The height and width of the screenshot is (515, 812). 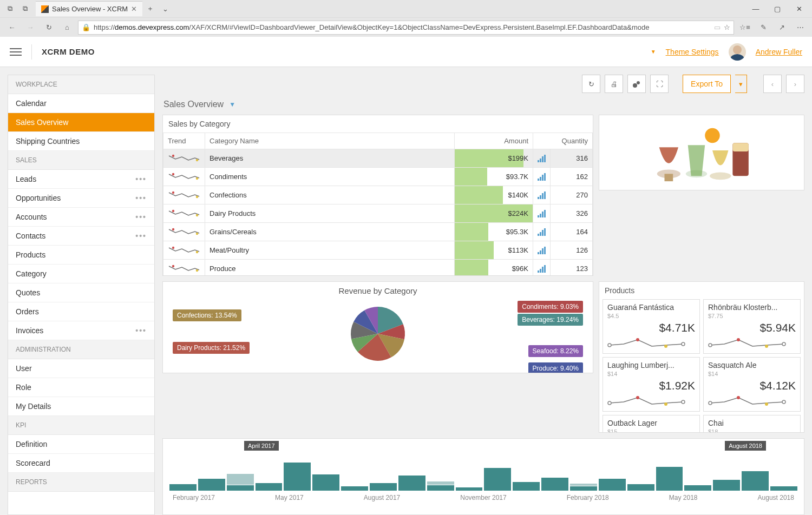 What do you see at coordinates (717, 27) in the screenshot?
I see `reader-icon: ▭` at bounding box center [717, 27].